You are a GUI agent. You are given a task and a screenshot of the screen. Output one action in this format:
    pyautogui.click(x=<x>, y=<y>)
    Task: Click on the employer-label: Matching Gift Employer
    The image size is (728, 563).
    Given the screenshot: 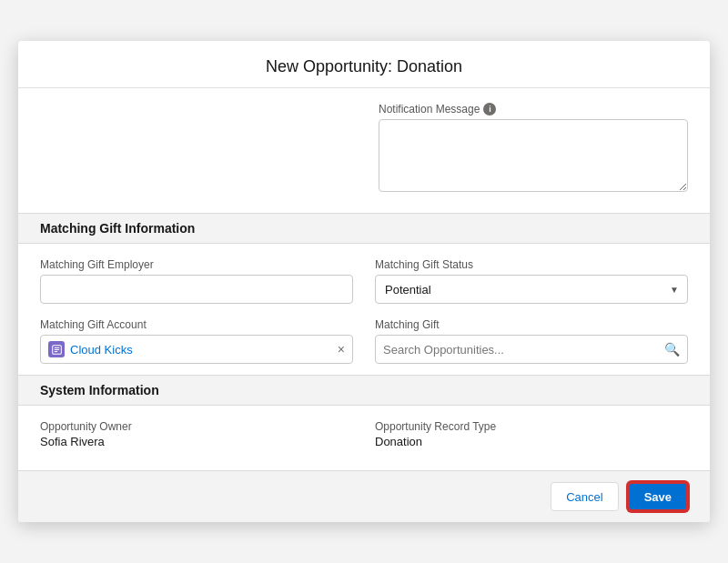 What is the action you would take?
    pyautogui.click(x=197, y=265)
    